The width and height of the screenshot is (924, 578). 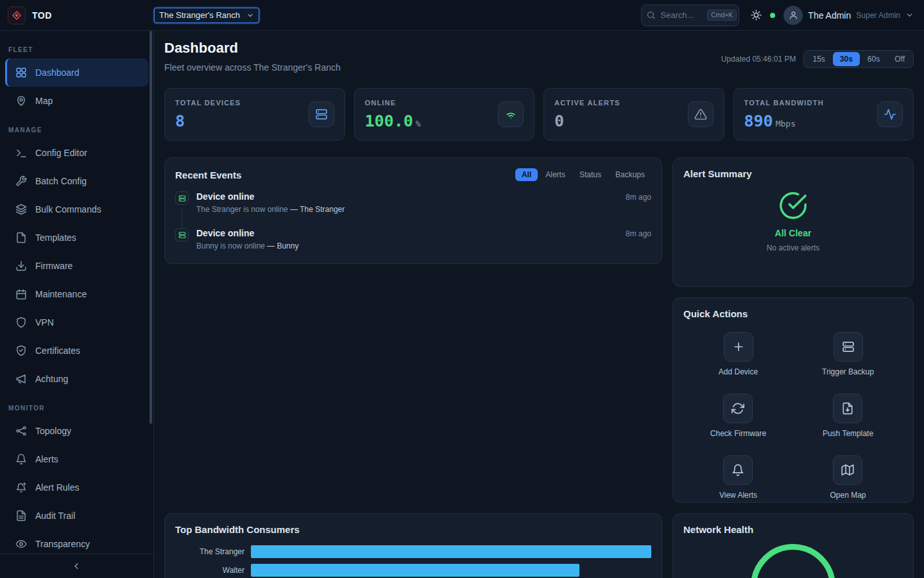 I want to click on bandwidth-chart: The Stranger Walter, so click(x=413, y=561).